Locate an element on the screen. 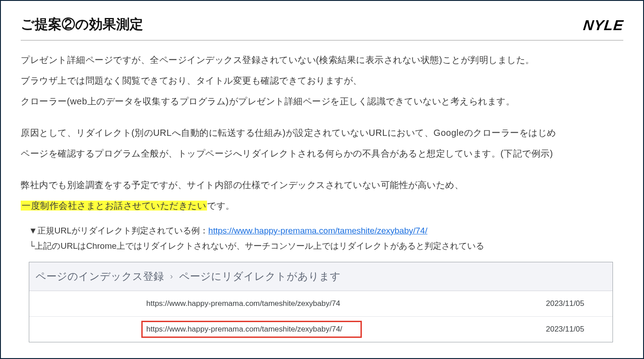 The width and height of the screenshot is (644, 359). paragraph: プレゼント詳細ページですが、全ページインデックス登録されていない(検索結果に表示… is located at coordinates (322, 60).